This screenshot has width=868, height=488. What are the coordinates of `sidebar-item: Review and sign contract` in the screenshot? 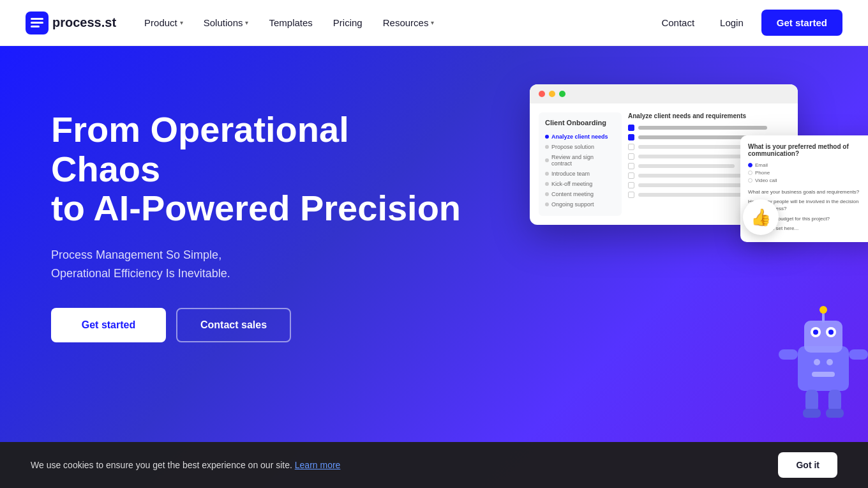 It's located at (580, 160).